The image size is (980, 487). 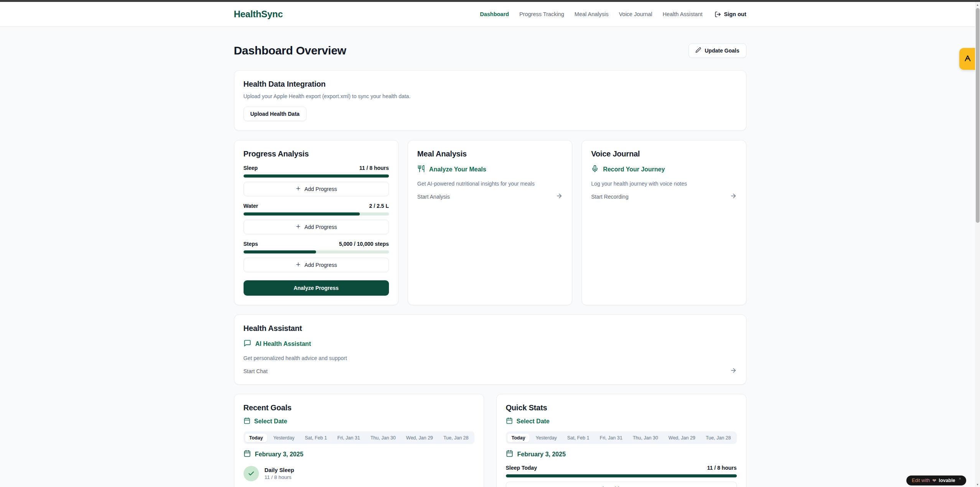 What do you see at coordinates (718, 15) in the screenshot?
I see `log-out-icon` at bounding box center [718, 15].